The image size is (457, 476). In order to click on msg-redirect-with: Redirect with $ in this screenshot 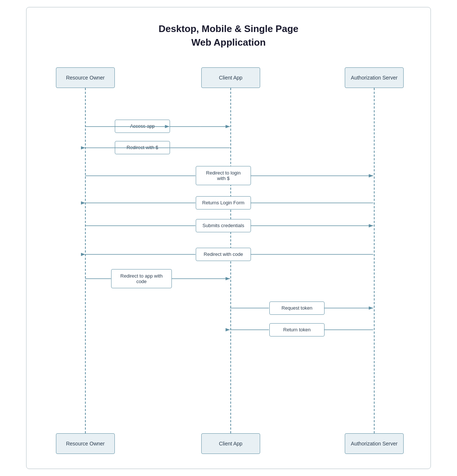, I will do `click(142, 148)`.